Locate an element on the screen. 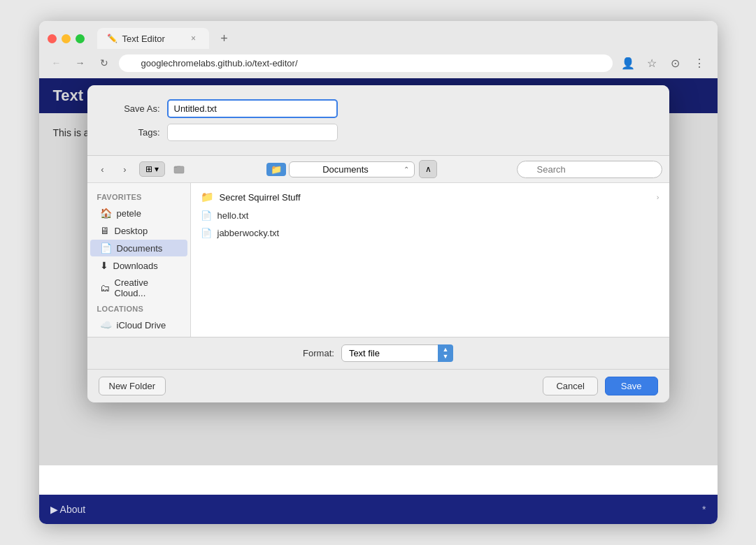 This screenshot has height=545, width=756. window-controls is located at coordinates (66, 39).